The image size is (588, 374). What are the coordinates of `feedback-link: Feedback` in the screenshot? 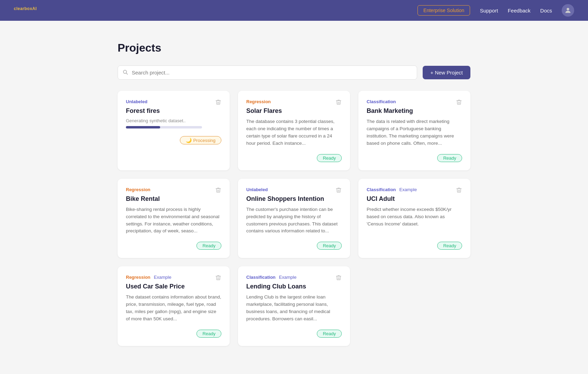 It's located at (519, 10).